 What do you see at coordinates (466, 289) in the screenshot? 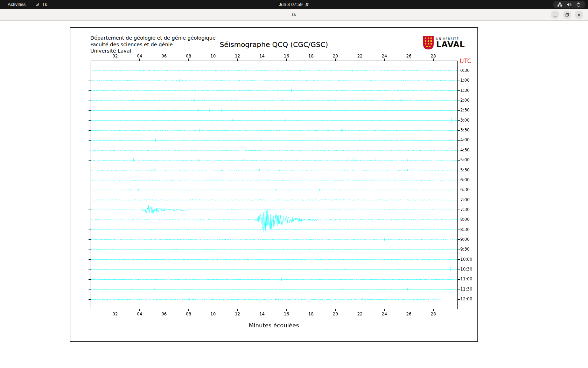
I see `utc-time-label: 11:30` at bounding box center [466, 289].